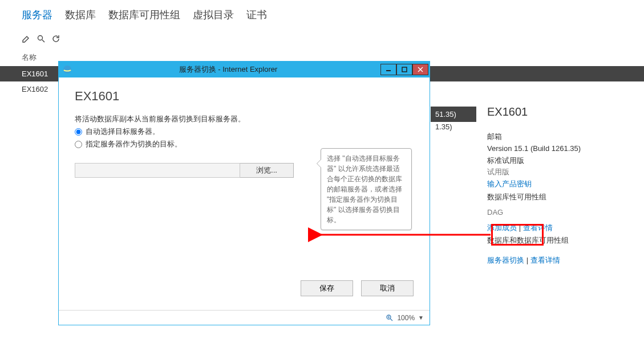 This screenshot has height=343, width=644. Describe the element at coordinates (545, 260) in the screenshot. I see `view-details-link-2: 查看详情` at that location.